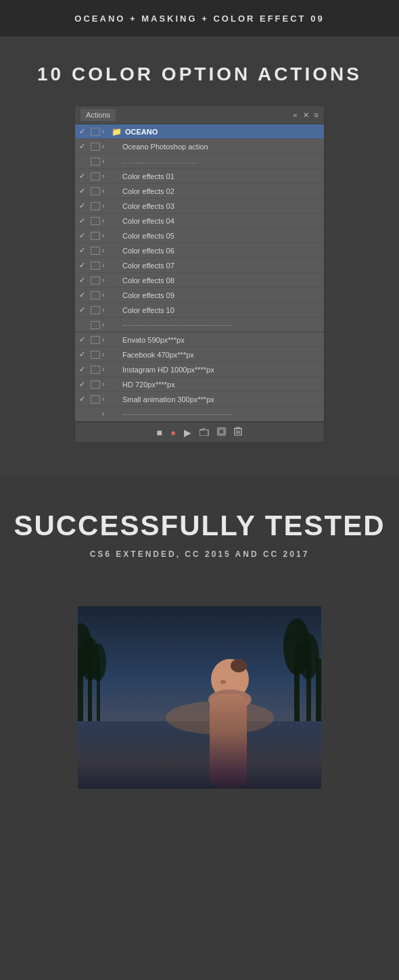 The image size is (399, 980). Describe the element at coordinates (160, 433) in the screenshot. I see `stop-button: ■` at that location.